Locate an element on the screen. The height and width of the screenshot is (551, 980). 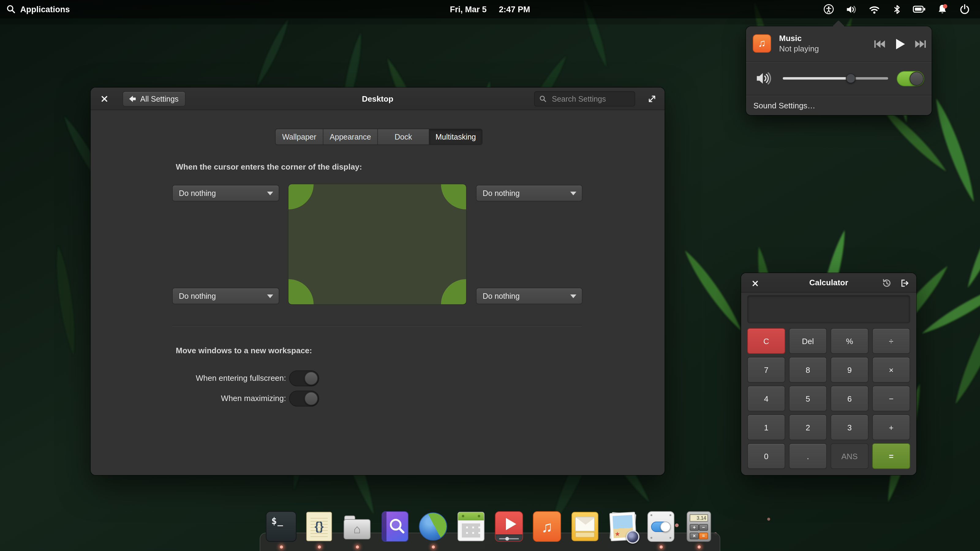
fullscreen-workspace-toggle is located at coordinates (304, 378).